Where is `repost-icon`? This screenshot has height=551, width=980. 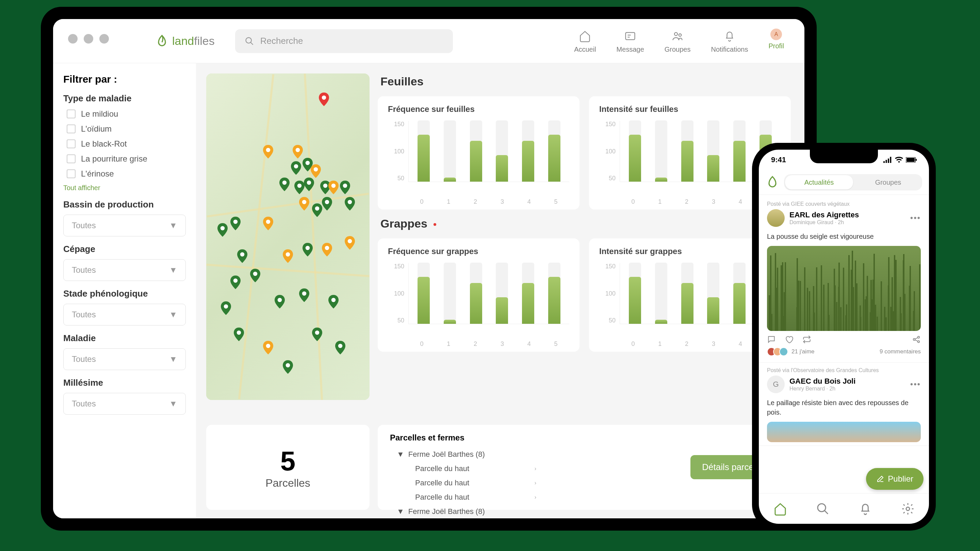
repost-icon is located at coordinates (807, 339).